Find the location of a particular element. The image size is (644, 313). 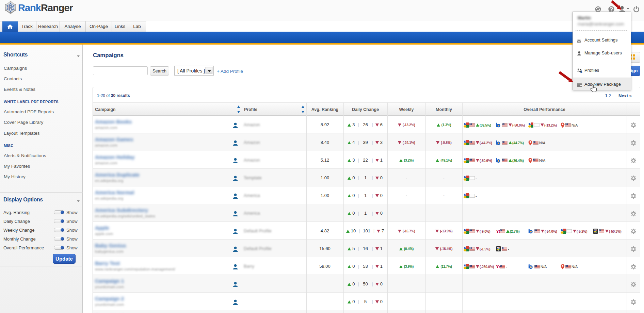

svg-text: R is located at coordinates (11, 8).